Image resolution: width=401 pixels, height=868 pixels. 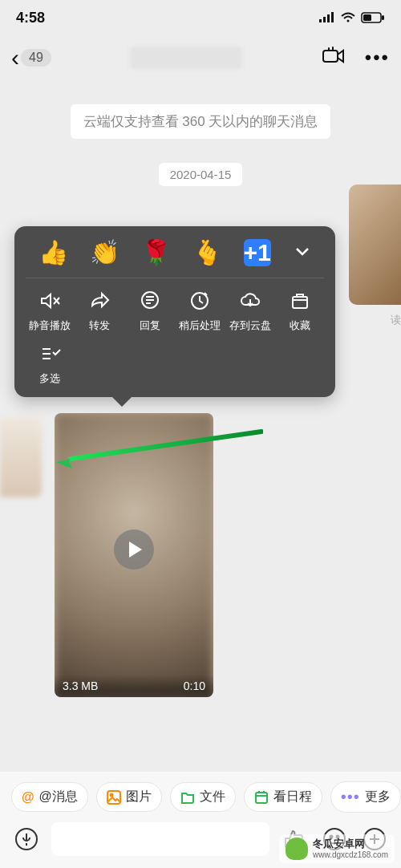 I want to click on chat-title, so click(x=186, y=58).